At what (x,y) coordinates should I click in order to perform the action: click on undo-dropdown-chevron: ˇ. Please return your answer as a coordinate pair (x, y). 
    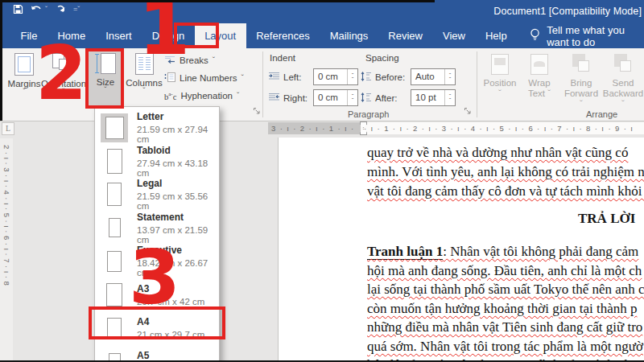
    Looking at the image, I should click on (47, 10).